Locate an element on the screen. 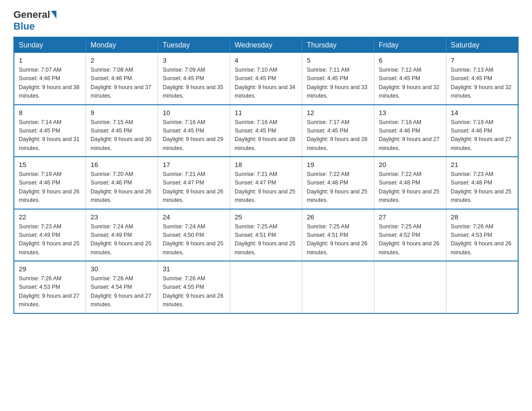 The width and height of the screenshot is (532, 411). day-number: 10 is located at coordinates (194, 113).